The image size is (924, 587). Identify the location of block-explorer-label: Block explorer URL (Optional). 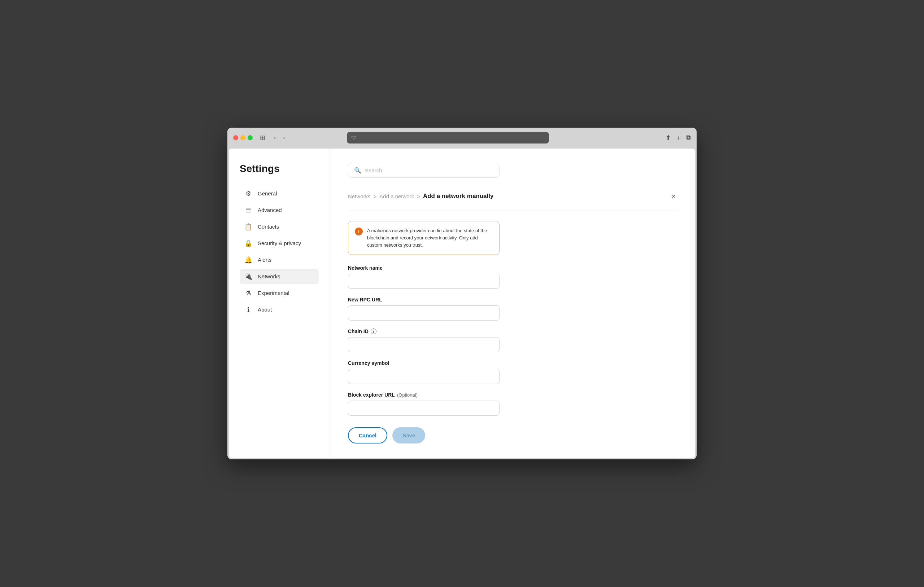
(424, 395).